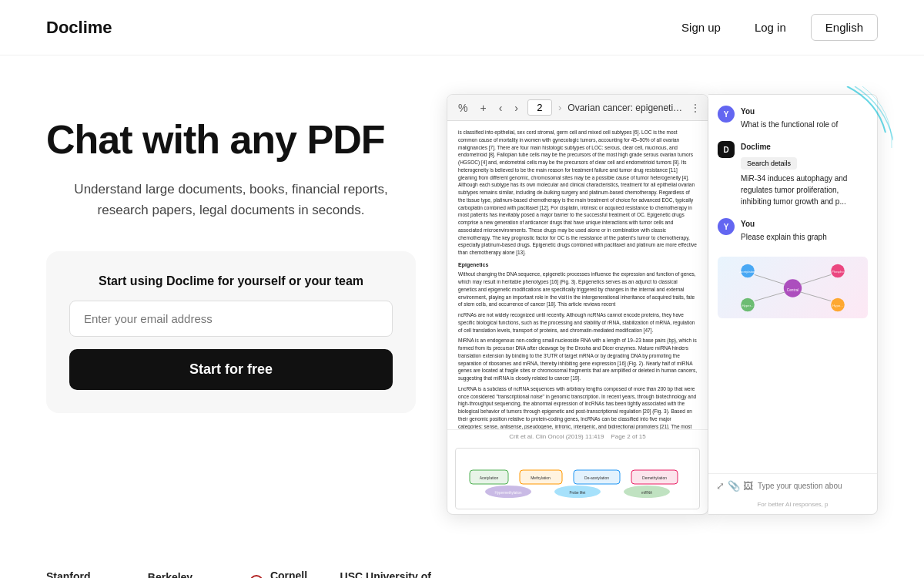  What do you see at coordinates (770, 28) in the screenshot?
I see `login-button: Log in` at bounding box center [770, 28].